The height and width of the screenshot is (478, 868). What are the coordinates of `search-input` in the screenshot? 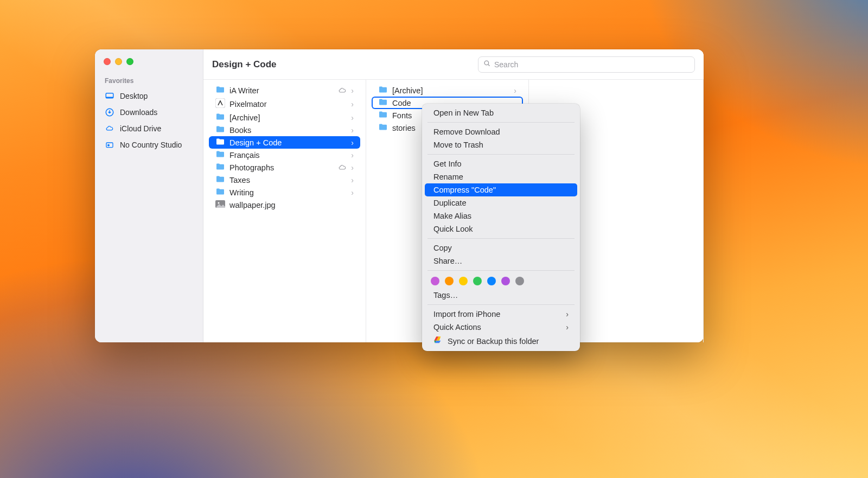 It's located at (592, 65).